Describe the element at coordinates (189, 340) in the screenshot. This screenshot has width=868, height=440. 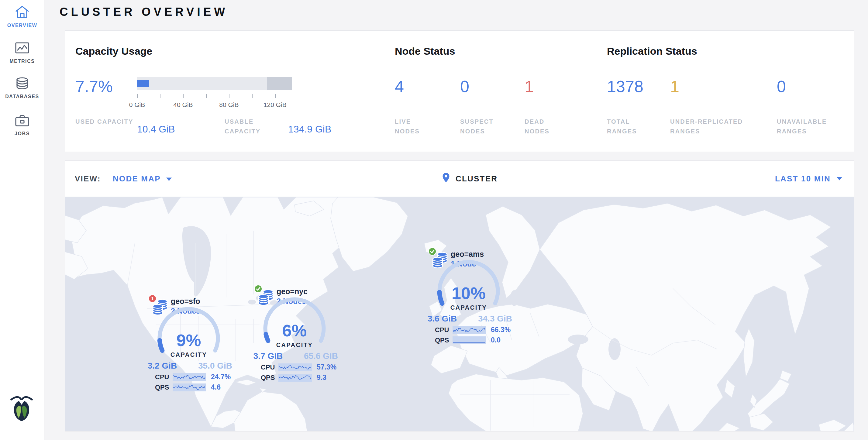
I see `svg-text: 9%` at that location.